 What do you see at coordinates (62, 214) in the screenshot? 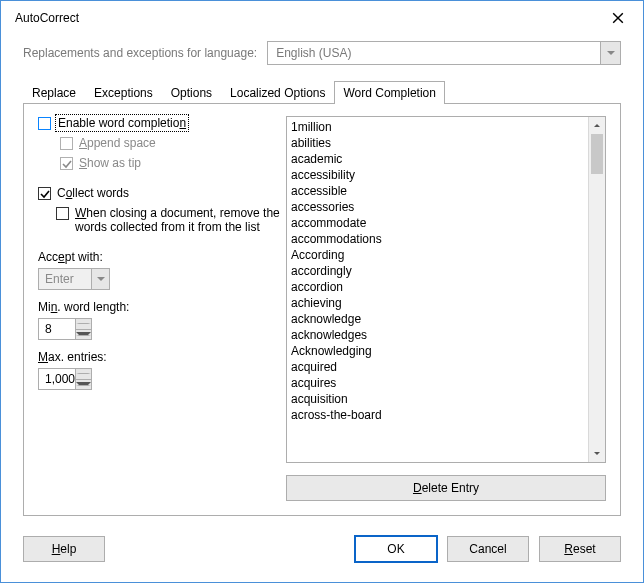
I see `remove-words-checkbox` at bounding box center [62, 214].